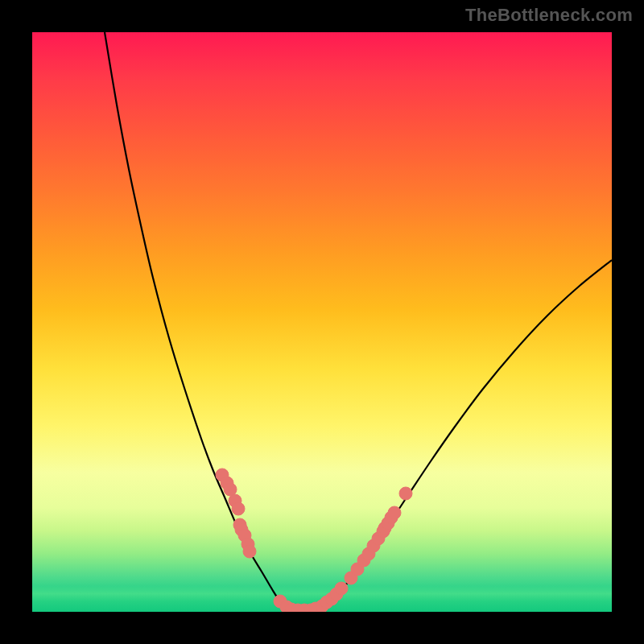 The width and height of the screenshot is (644, 644). What do you see at coordinates (549, 15) in the screenshot?
I see `attribution-text: TheBottleneck.com` at bounding box center [549, 15].